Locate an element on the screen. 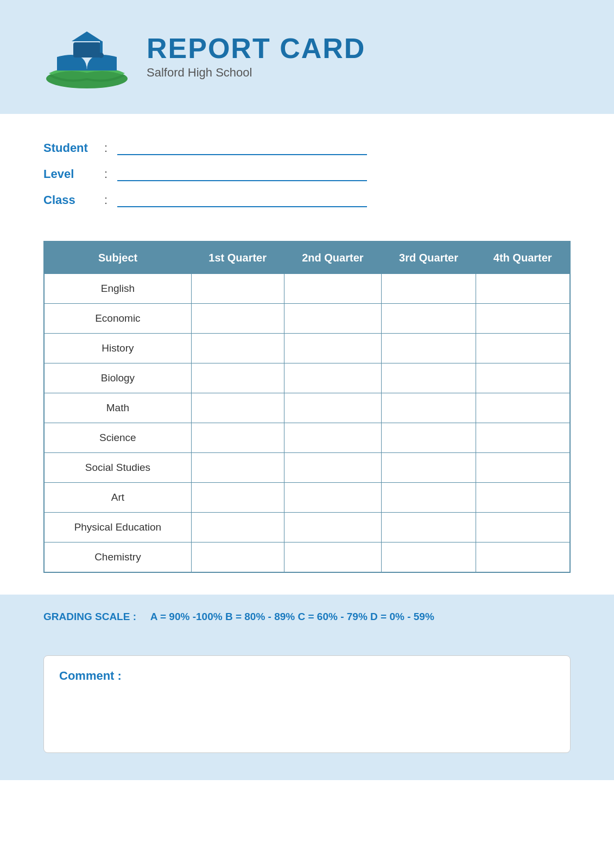  table-row: Social Studies is located at coordinates (307, 468).